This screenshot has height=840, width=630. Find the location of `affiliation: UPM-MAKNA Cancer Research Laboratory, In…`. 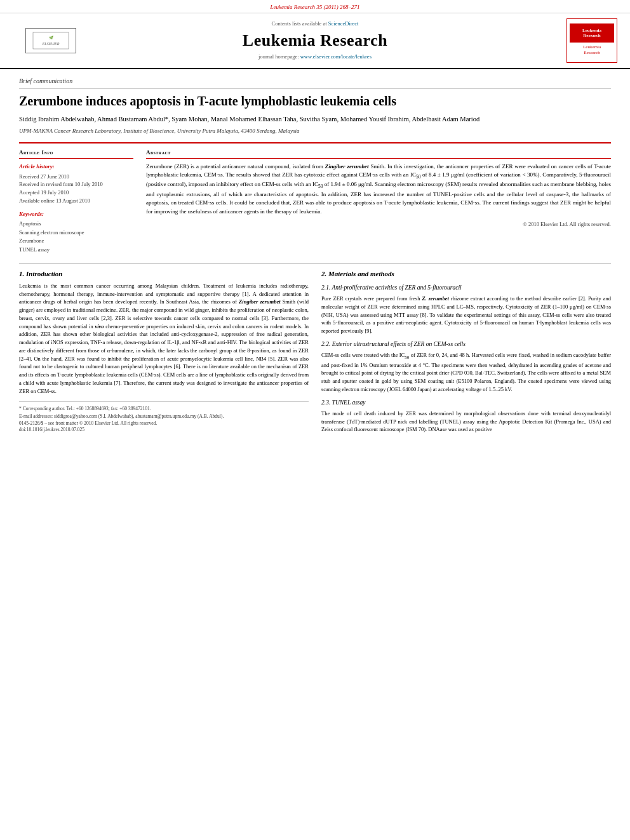

affiliation: UPM-MAKNA Cancer Research Laboratory, In… is located at coordinates (315, 131).